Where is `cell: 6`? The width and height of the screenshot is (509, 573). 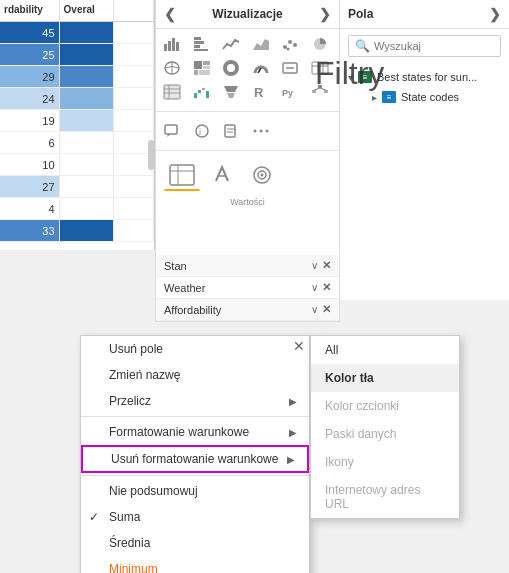
cell: 6 is located at coordinates (30, 142).